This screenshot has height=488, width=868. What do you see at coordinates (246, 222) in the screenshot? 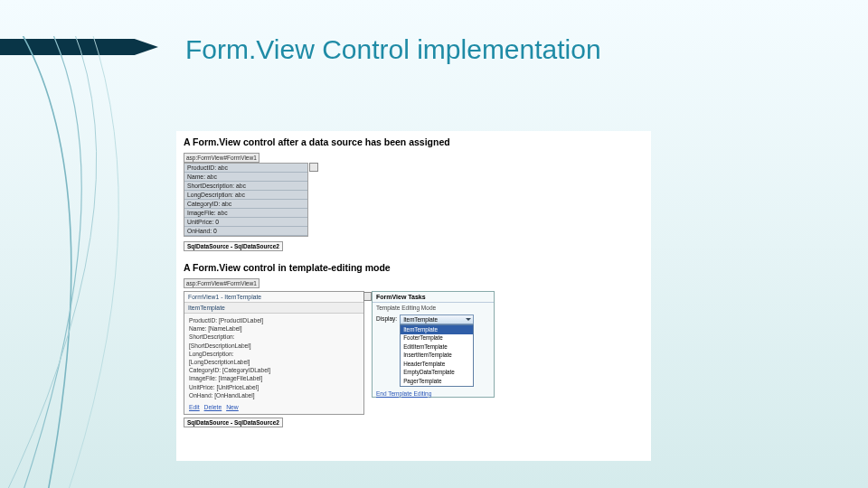
I see `formview-row: UnitPrice: 0` at bounding box center [246, 222].